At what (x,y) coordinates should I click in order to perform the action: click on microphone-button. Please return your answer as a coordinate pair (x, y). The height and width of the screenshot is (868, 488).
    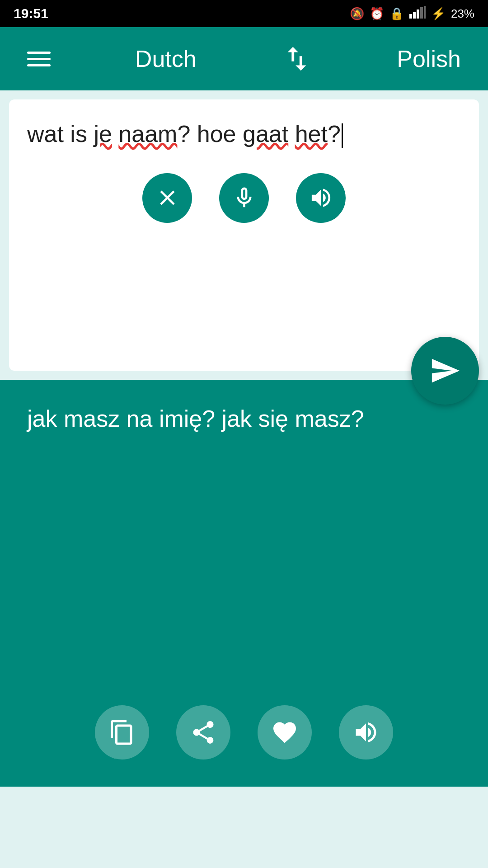
    Looking at the image, I should click on (244, 198).